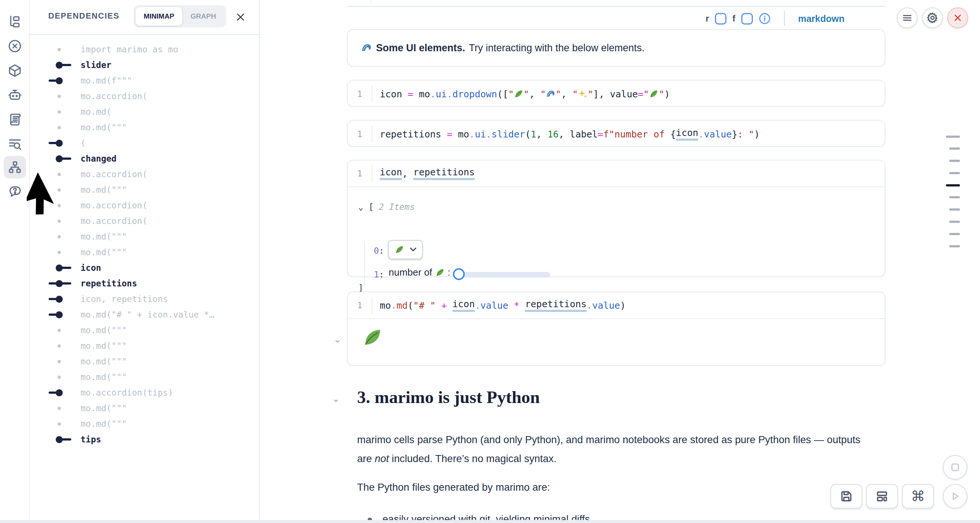 The width and height of the screenshot is (980, 523). I want to click on minimap-item: (, so click(145, 143).